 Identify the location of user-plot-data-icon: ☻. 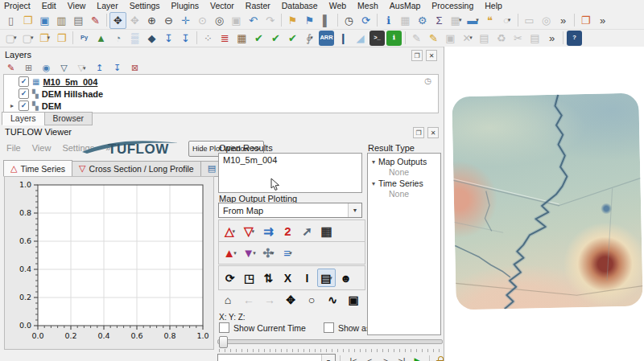
(346, 278).